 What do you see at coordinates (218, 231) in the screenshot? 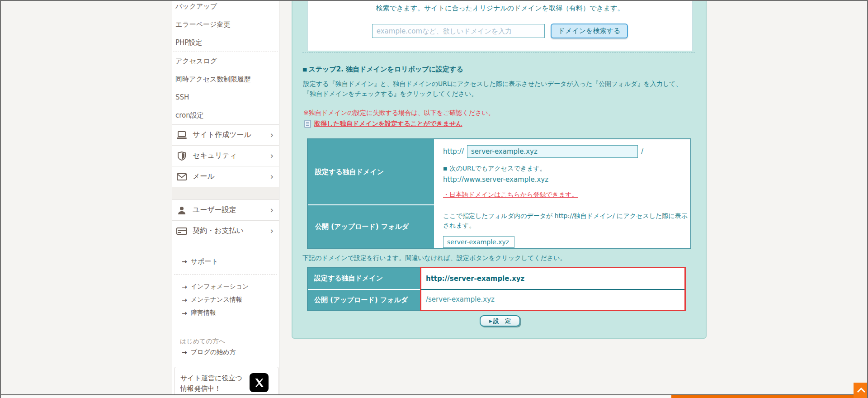
I see `sidebar-item-label: 契約・お支払い` at bounding box center [218, 231].